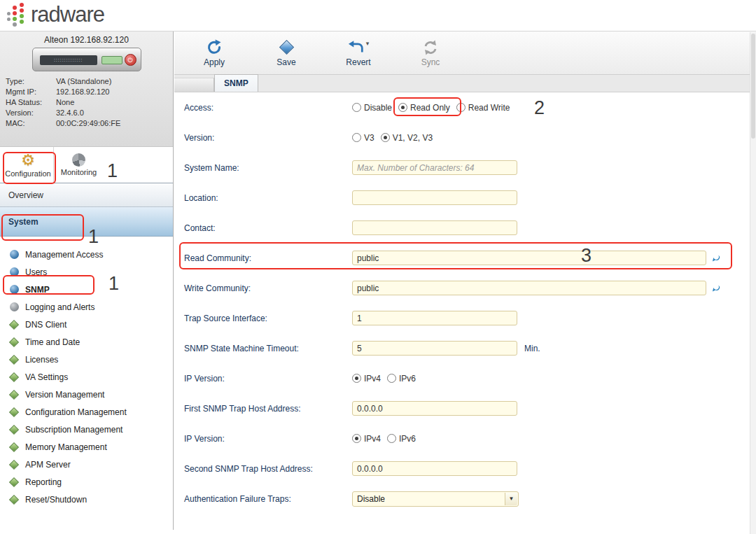 The image size is (756, 534). Describe the element at coordinates (28, 160) in the screenshot. I see `gear-icon: ⚙` at that location.